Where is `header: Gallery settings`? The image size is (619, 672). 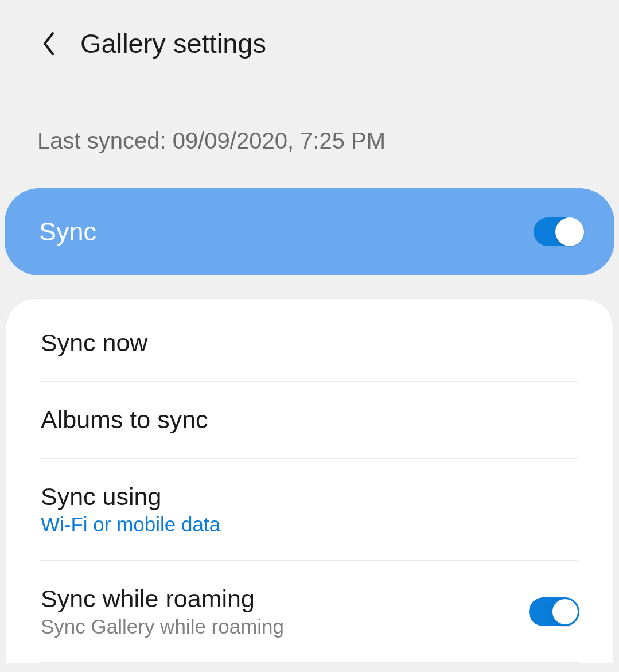 header: Gallery settings is located at coordinates (310, 38).